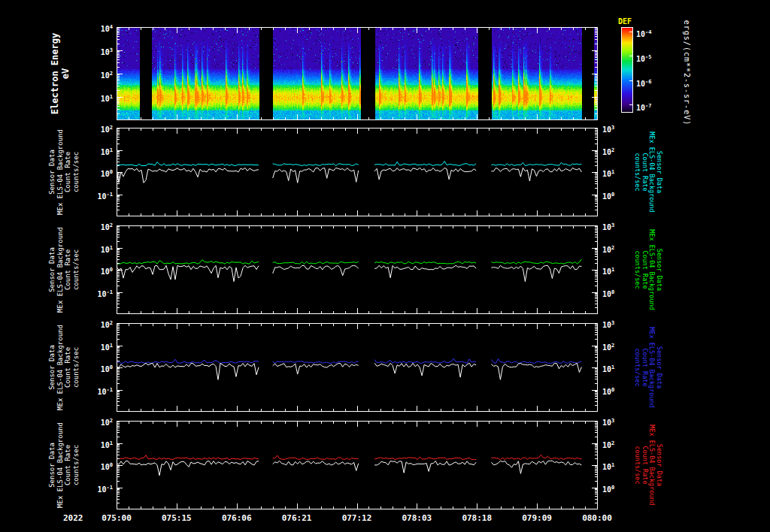  I want to click on colorbar-tick-label: 10-5, so click(644, 59).